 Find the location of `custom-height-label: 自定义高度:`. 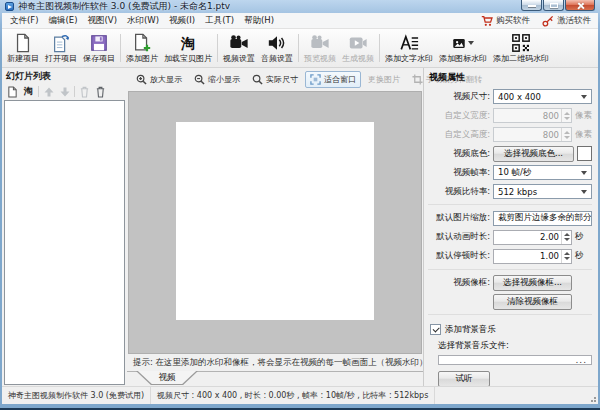

custom-height-label: 自定义高度: is located at coordinates (459, 135).